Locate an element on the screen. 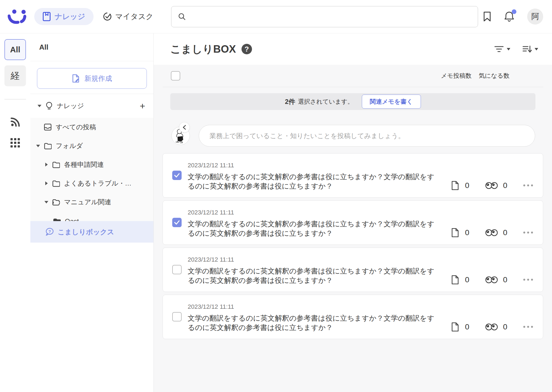  column-memo-count: メモ投稿数 is located at coordinates (456, 76).